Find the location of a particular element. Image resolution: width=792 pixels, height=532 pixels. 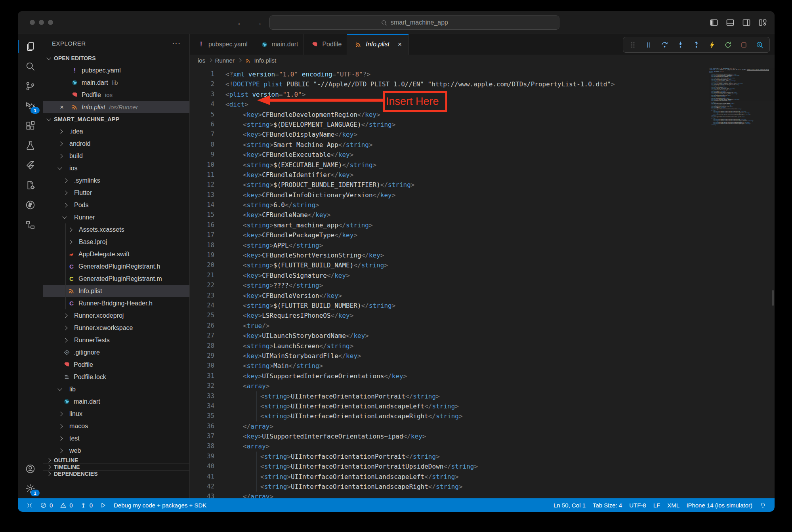

tree-item: Info.plist is located at coordinates (116, 291).